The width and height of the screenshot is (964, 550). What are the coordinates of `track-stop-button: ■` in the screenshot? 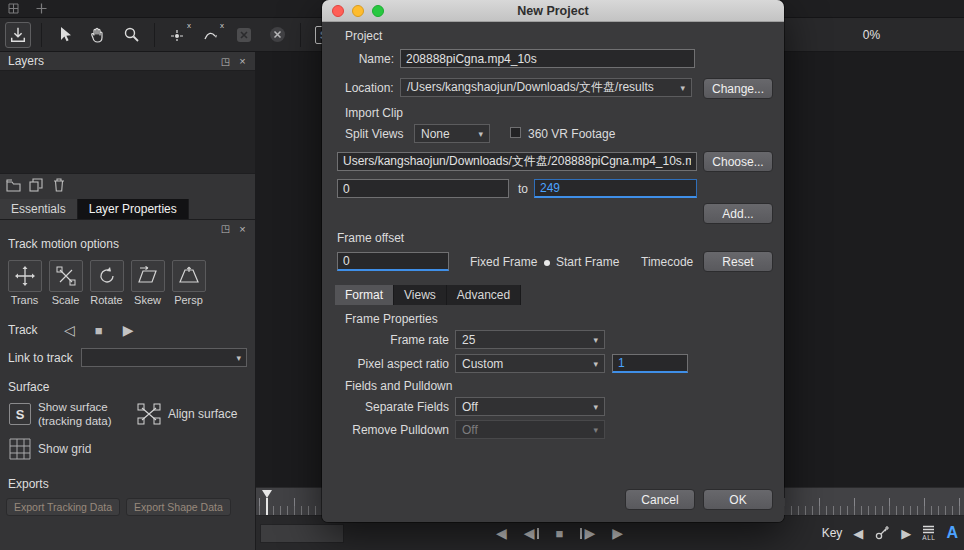 It's located at (99, 330).